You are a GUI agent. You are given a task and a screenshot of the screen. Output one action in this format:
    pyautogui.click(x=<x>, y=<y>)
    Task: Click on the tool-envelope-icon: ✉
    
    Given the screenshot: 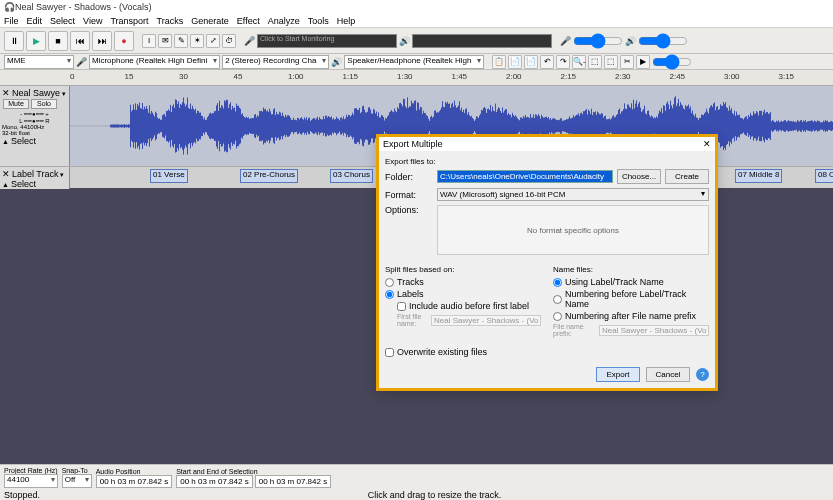 What is the action you would take?
    pyautogui.click(x=165, y=41)
    